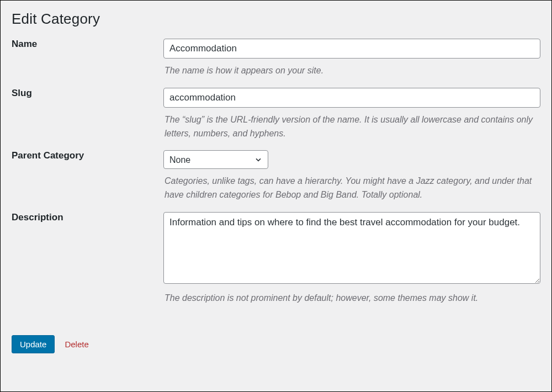  I want to click on delete-link: Delete, so click(76, 345).